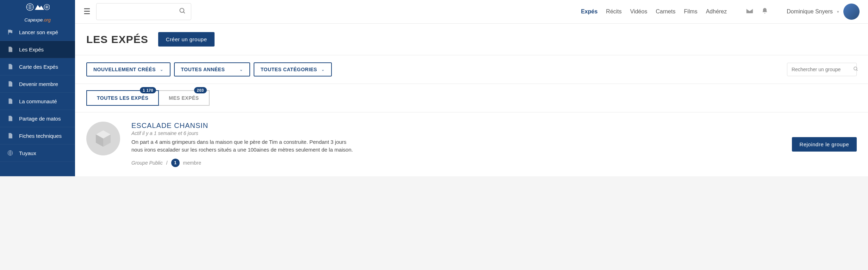 This screenshot has width=868, height=270. What do you see at coordinates (471, 39) in the screenshot?
I see `page-header: LES EXPÉS Créer un groupe` at bounding box center [471, 39].